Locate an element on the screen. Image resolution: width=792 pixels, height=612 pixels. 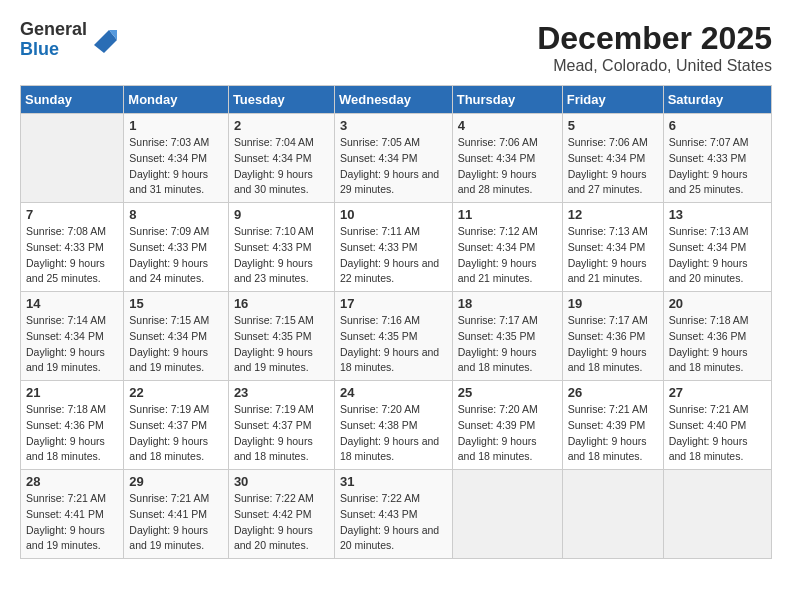
calendar-title: December 2025 is located at coordinates (654, 38).